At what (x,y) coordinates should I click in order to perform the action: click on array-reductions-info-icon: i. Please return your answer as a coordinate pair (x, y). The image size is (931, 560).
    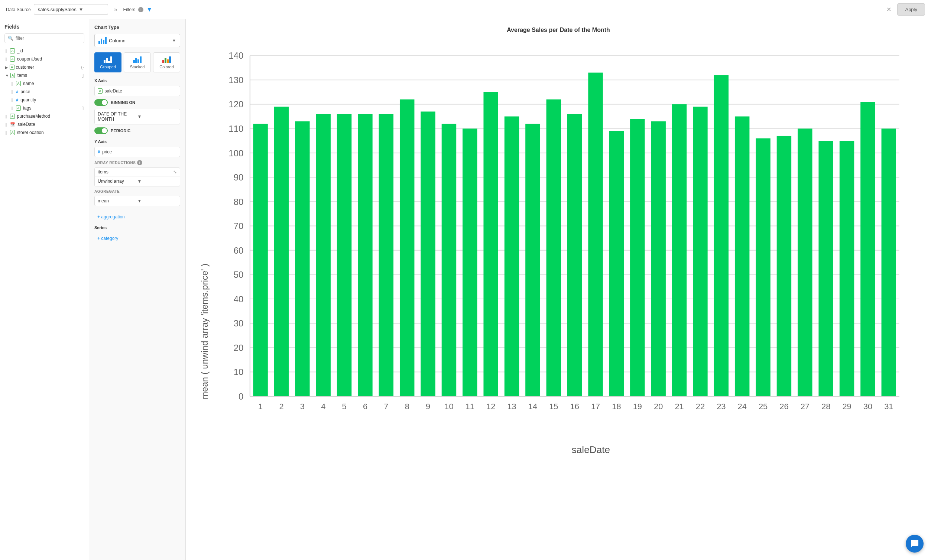
    Looking at the image, I should click on (140, 163).